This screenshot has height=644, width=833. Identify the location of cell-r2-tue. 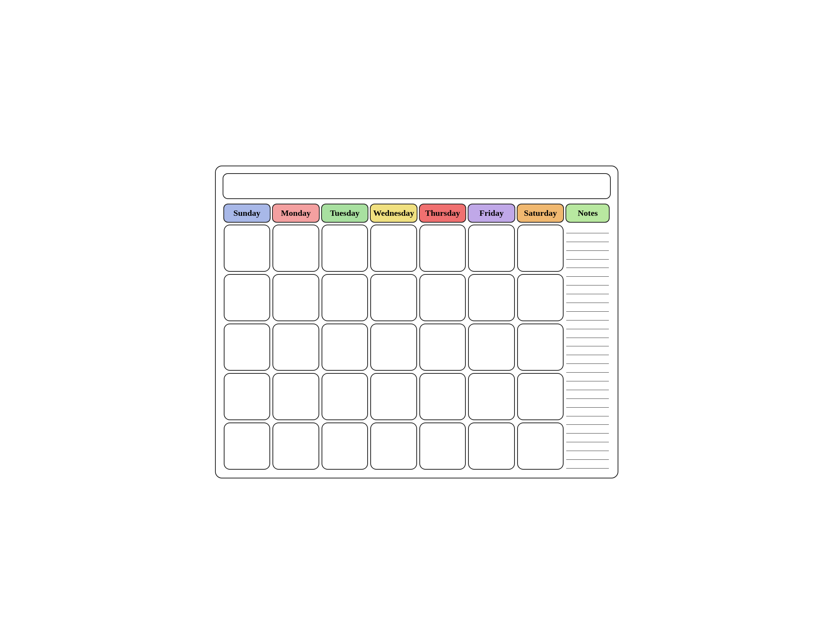
(345, 298).